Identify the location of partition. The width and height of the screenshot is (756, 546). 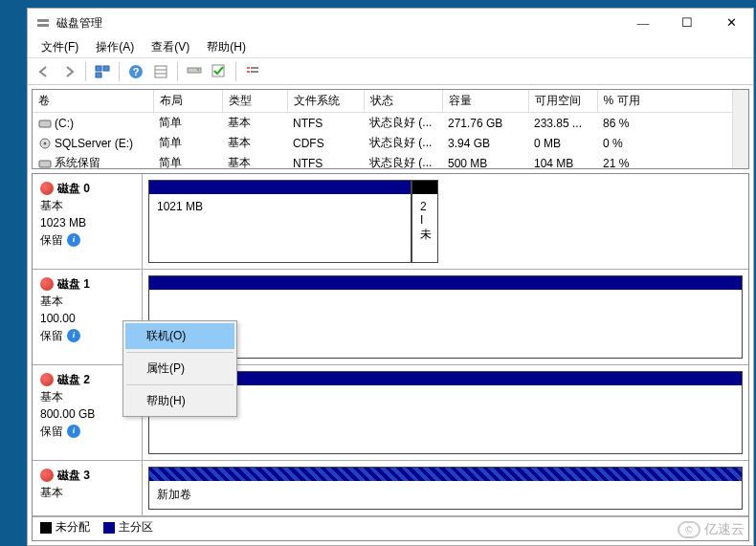
(446, 317).